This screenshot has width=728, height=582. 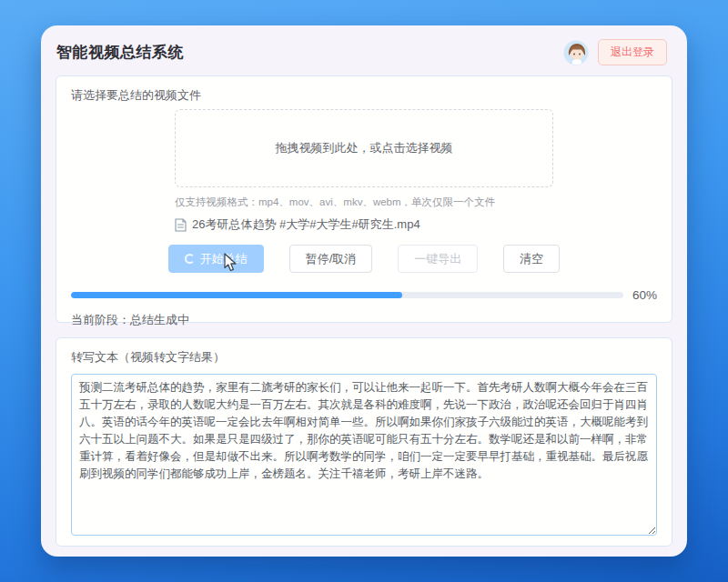 I want to click on header-actions: 退出登录, so click(x=615, y=53).